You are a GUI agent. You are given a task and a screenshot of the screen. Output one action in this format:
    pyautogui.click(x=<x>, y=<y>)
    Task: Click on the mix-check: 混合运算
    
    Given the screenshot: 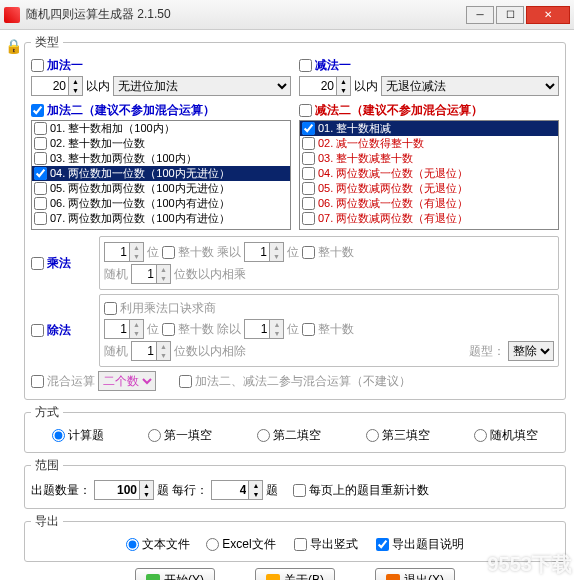 What is the action you would take?
    pyautogui.click(x=63, y=382)
    